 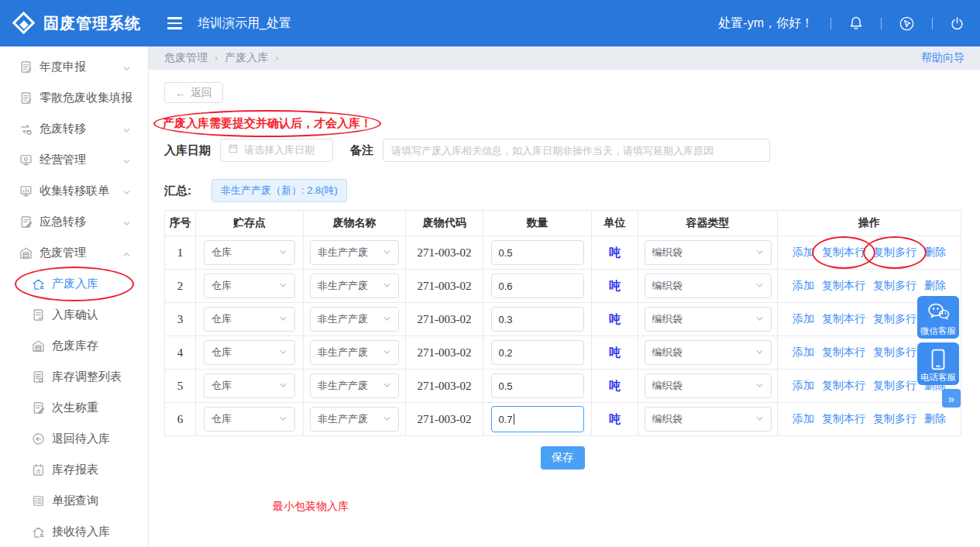 I want to click on save-button: 保存, so click(x=562, y=458).